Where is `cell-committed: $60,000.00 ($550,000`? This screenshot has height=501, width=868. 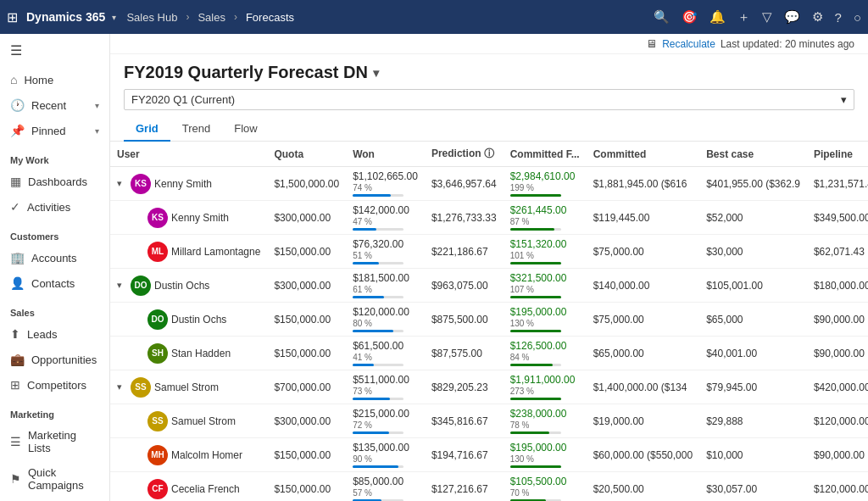 cell-committed: $60,000.00 ($550,000 is located at coordinates (643, 455).